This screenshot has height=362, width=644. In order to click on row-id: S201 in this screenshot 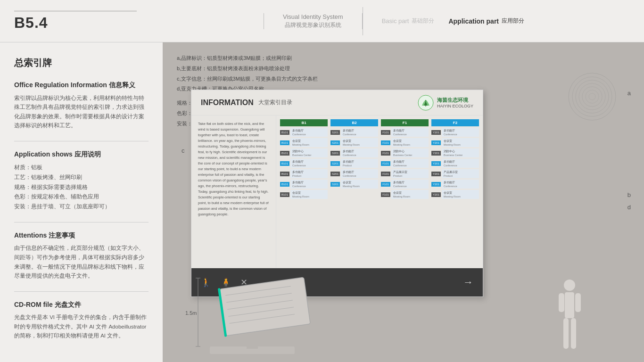, I will do `click(335, 174)`.